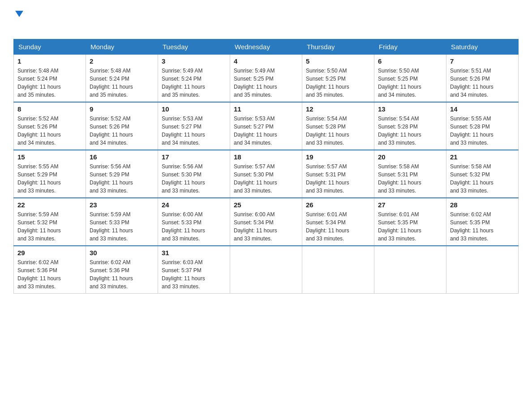 The width and height of the screenshot is (532, 411). Describe the element at coordinates (482, 83) in the screenshot. I see `day-info: Sunrise: 5:51 AMSunset: 5:26 PMDaylight:…` at that location.